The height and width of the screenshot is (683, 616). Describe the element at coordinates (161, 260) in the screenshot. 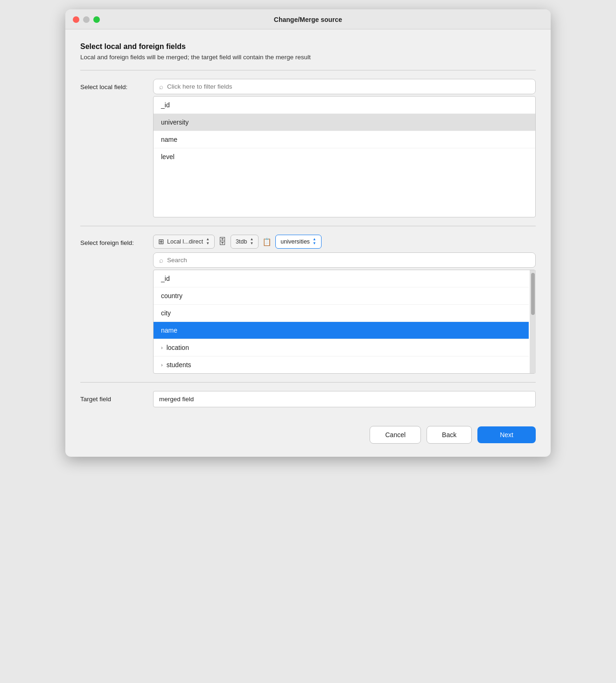

I see `foreign-search-icon: ⌕` at that location.